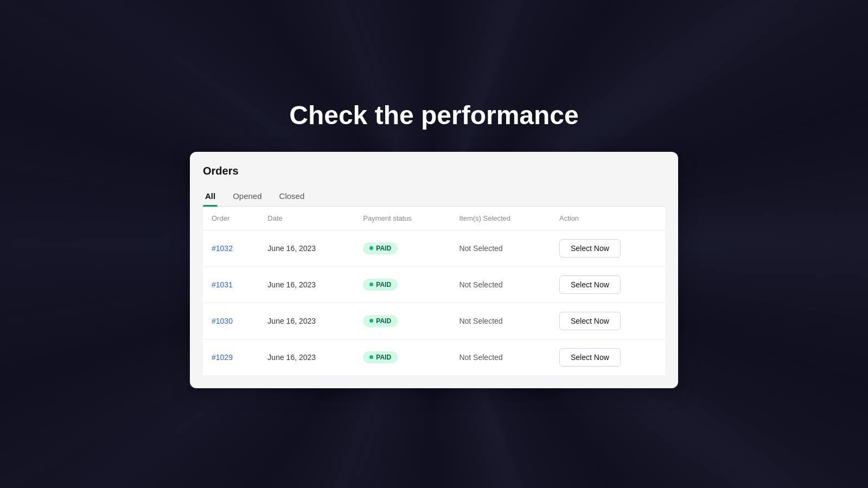  Describe the element at coordinates (403, 219) in the screenshot. I see `col-header-payment-status: Payment status` at that location.